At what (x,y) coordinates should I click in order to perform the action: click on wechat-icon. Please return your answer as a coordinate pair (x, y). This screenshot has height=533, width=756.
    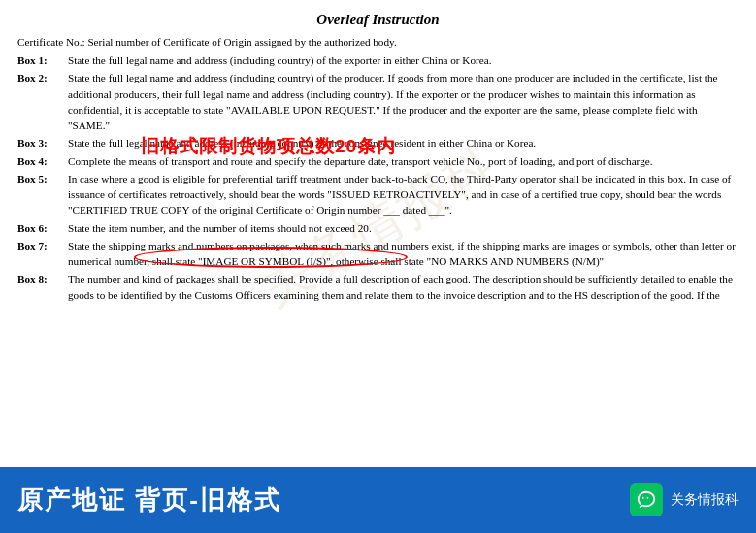
    Looking at the image, I should click on (646, 500).